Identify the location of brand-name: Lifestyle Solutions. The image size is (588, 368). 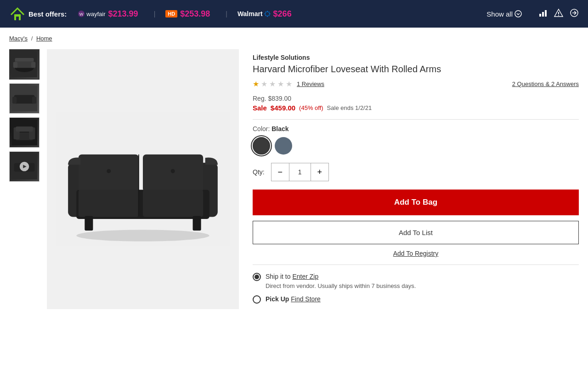
(416, 58).